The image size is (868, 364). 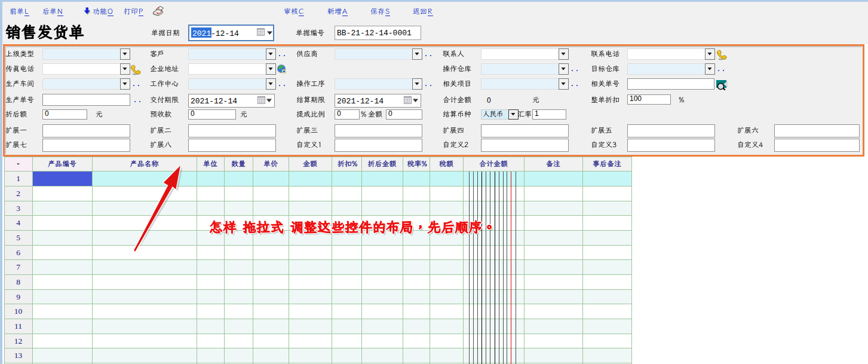 What do you see at coordinates (18, 238) in the screenshot?
I see `svg-text: 5` at bounding box center [18, 238].